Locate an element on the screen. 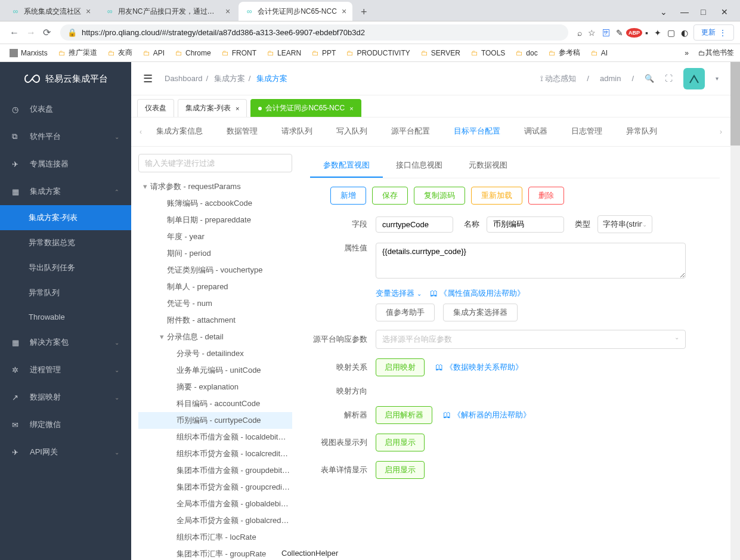 This screenshot has height=560, width=740. src-resp-select: 选择源平台响应参数⌄ is located at coordinates (531, 339).